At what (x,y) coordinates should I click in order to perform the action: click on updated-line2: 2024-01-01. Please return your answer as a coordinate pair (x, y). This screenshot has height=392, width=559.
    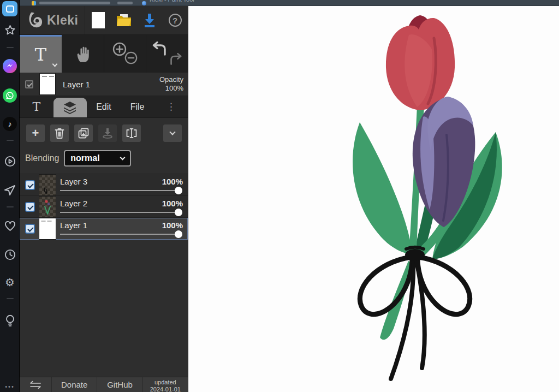
    Looking at the image, I should click on (165, 389).